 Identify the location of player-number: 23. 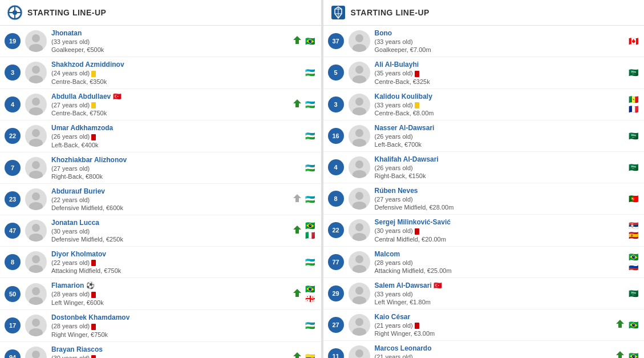
(13, 199).